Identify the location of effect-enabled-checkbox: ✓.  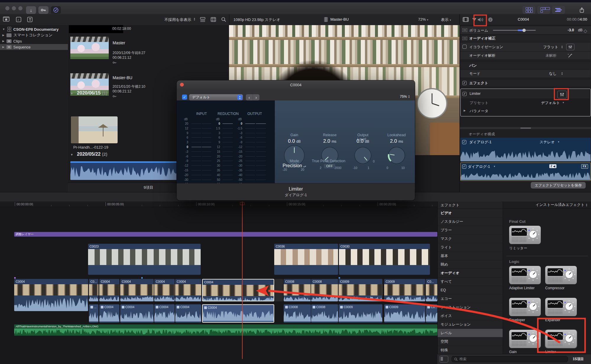
(184, 97).